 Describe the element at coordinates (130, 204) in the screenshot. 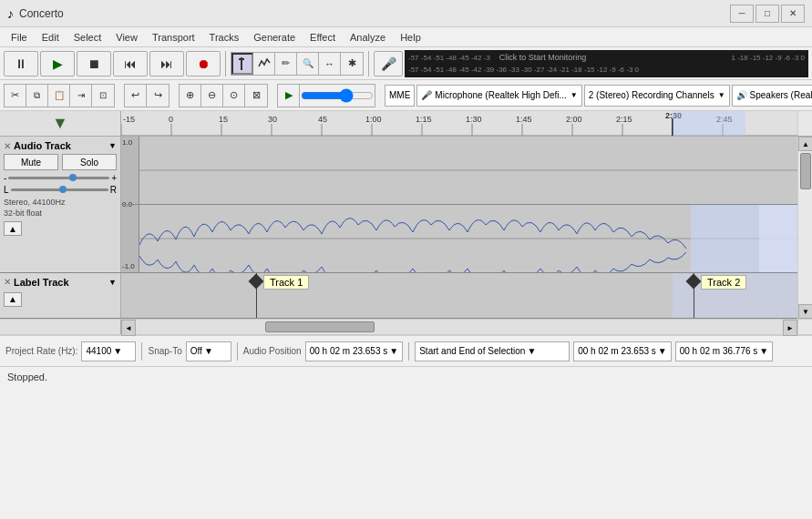

I see `scale-labels: 1.0 0.0 -1.0` at that location.